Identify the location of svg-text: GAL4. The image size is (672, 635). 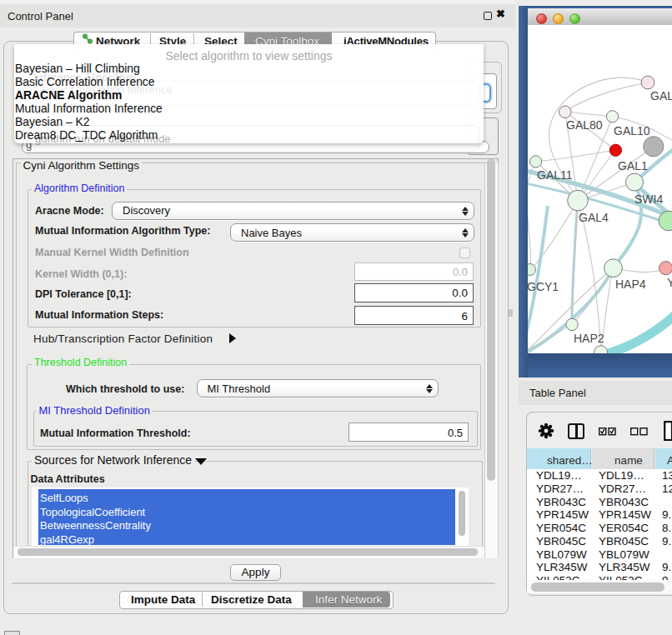
(594, 218).